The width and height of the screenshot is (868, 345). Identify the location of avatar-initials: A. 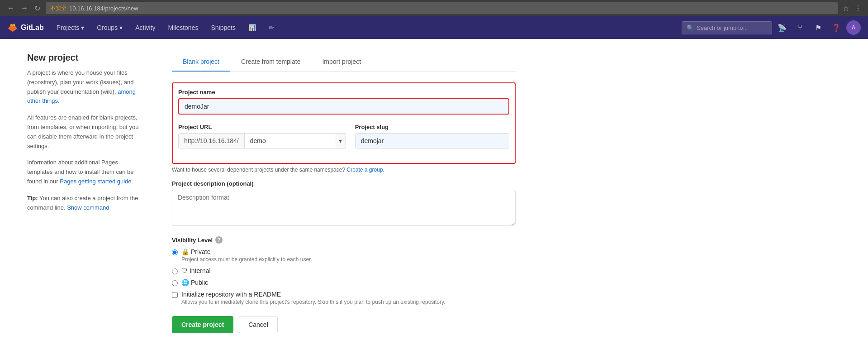
(854, 28).